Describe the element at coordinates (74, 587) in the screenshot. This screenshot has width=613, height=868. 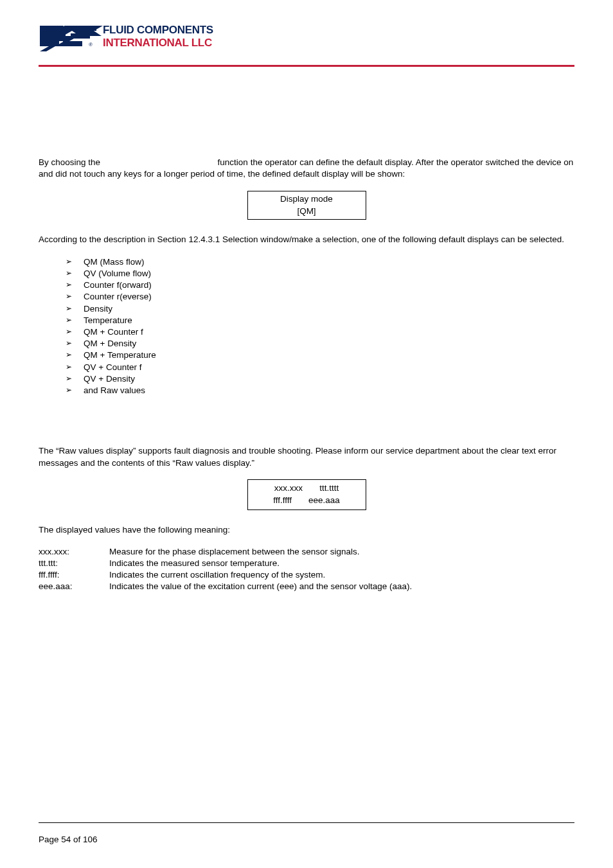
I see `def-key: eee.aaa:` at that location.